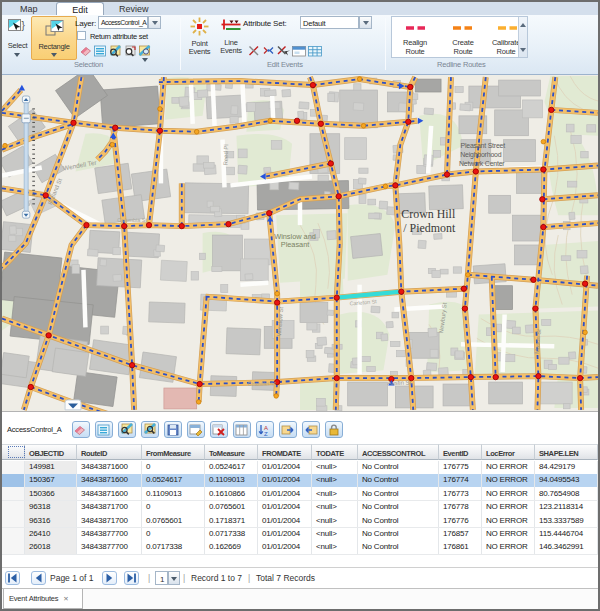 This screenshot has height=611, width=600. Describe the element at coordinates (428, 214) in the screenshot. I see `svg-text: Crown Hill` at that location.